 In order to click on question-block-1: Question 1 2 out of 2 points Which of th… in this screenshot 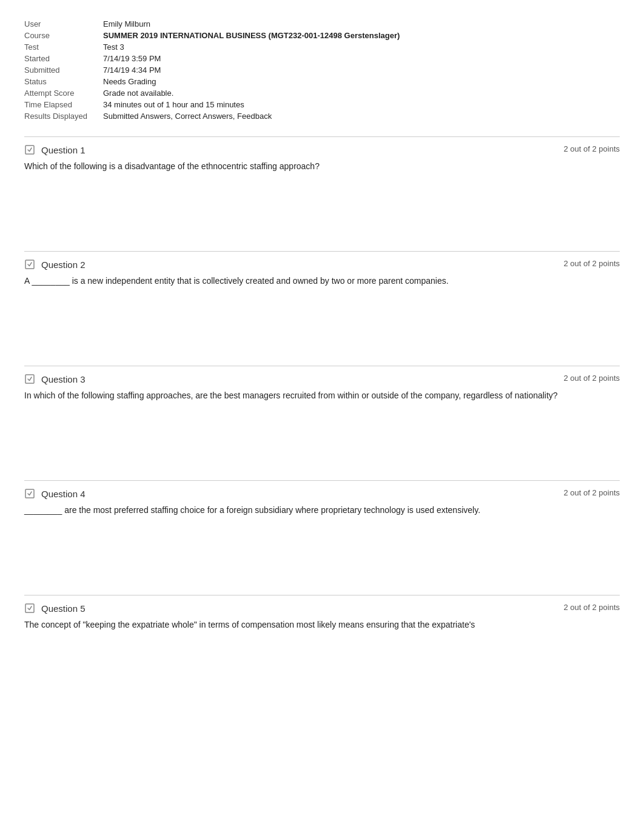, I will do `click(322, 184)`.